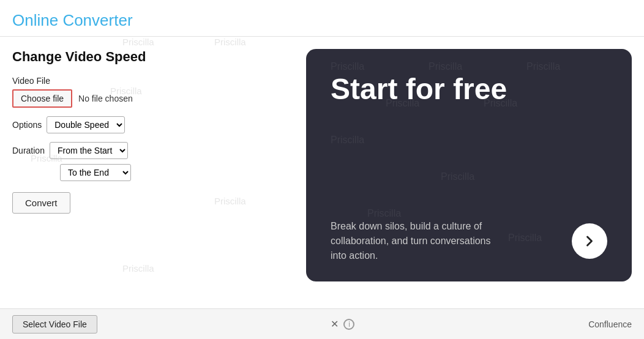  What do you see at coordinates (590, 241) in the screenshot?
I see `chevron-right-icon` at bounding box center [590, 241].